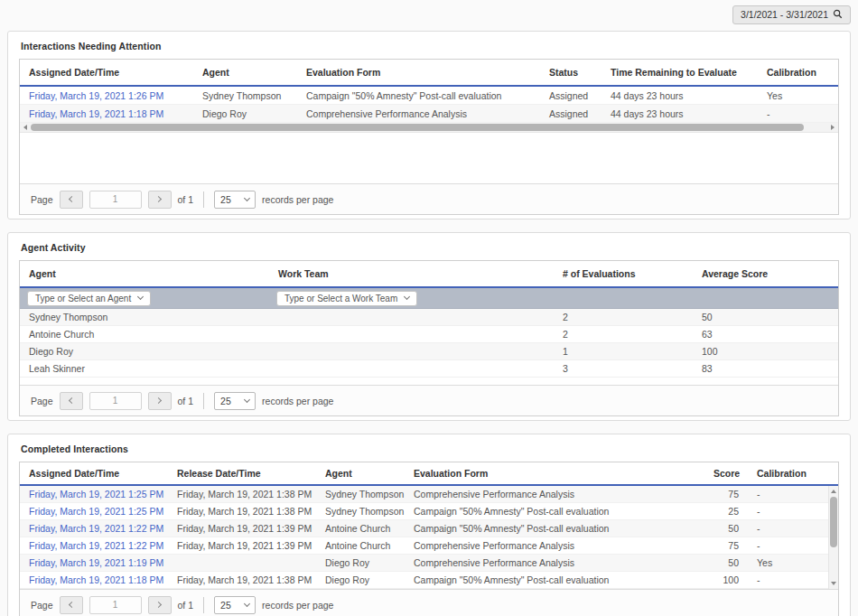  Describe the element at coordinates (429, 334) in the screenshot. I see `table-row: Antoine Church 2 63` at that location.